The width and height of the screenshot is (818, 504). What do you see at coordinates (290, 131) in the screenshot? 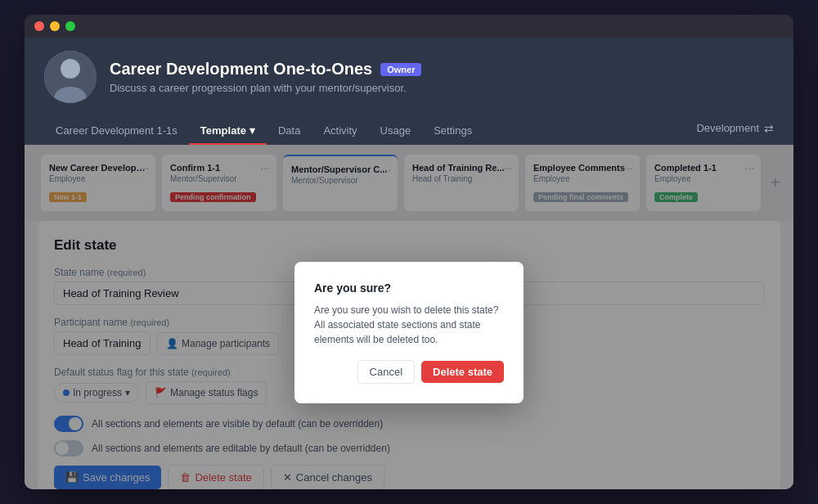
I see `nav-item-data: Data` at bounding box center [290, 131].